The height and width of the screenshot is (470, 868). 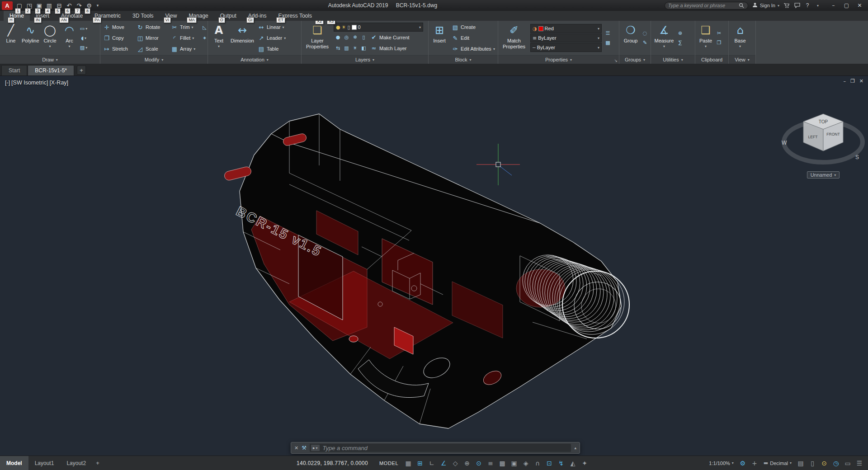 I want to click on array-button: ▦ Array ▾, so click(x=185, y=49).